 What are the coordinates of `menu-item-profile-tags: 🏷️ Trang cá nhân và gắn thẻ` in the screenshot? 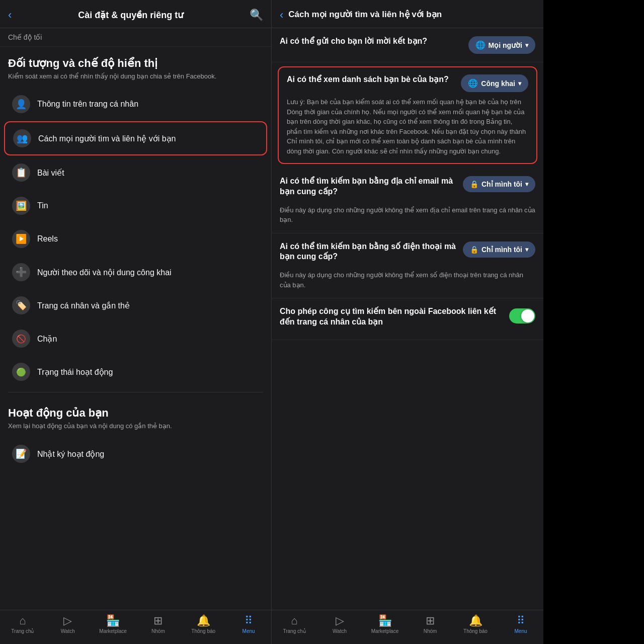 It's located at (136, 305).